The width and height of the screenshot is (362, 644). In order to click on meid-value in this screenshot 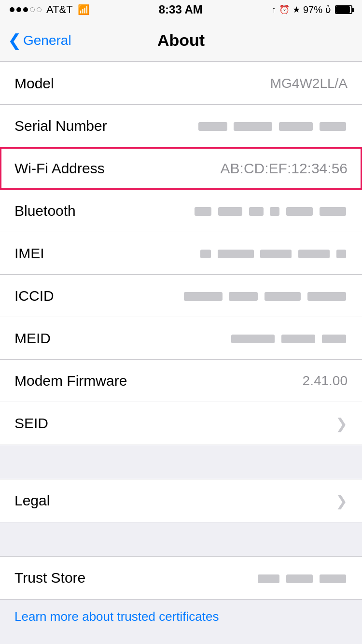, I will do `click(289, 338)`.